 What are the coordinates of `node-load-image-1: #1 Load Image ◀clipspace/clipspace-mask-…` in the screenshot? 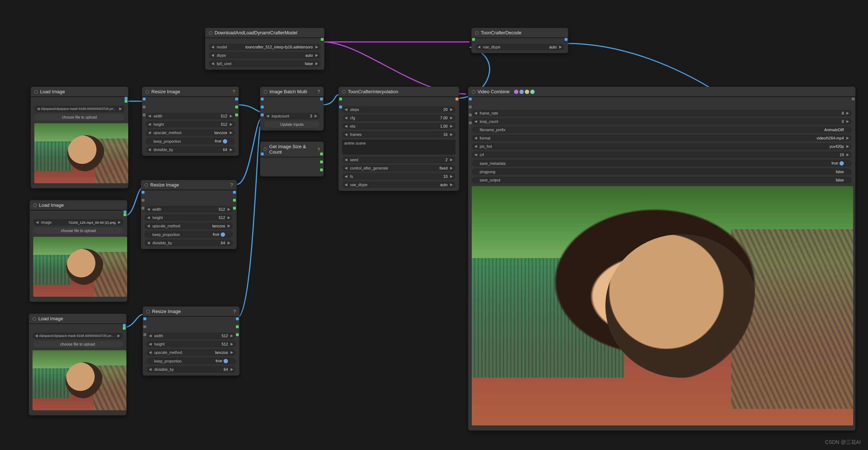 It's located at (79, 137).